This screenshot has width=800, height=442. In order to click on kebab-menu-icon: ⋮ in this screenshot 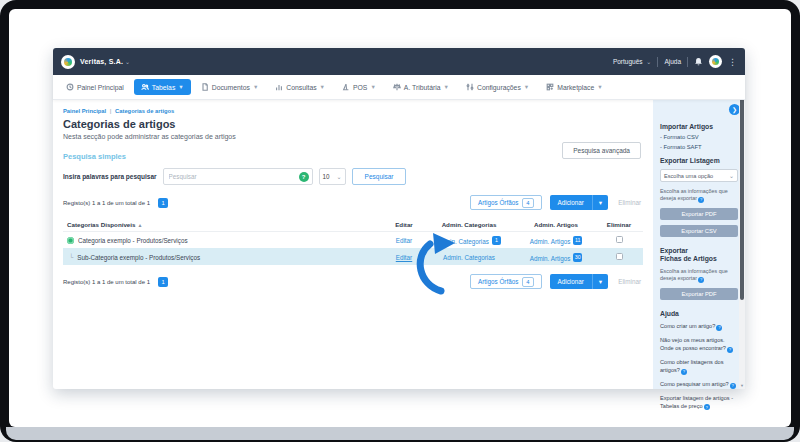, I will do `click(732, 62)`.